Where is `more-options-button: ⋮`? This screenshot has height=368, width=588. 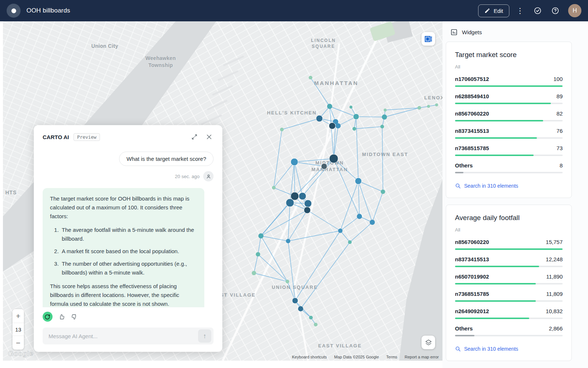 more-options-button: ⋮ is located at coordinates (520, 11).